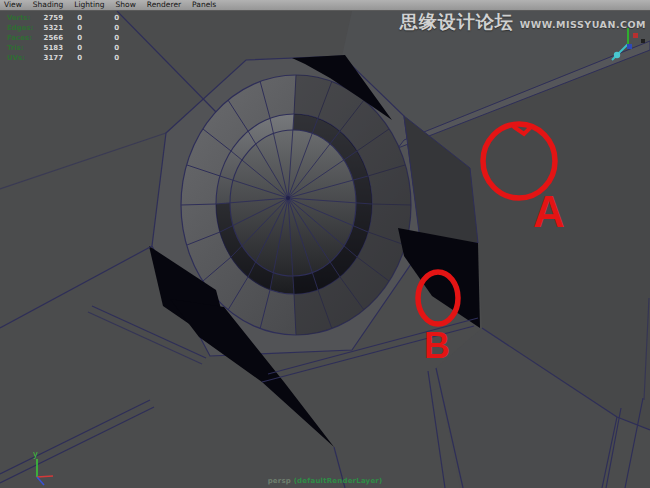 The image size is (650, 488). What do you see at coordinates (126, 5) in the screenshot?
I see `menu-show: Show` at bounding box center [126, 5].